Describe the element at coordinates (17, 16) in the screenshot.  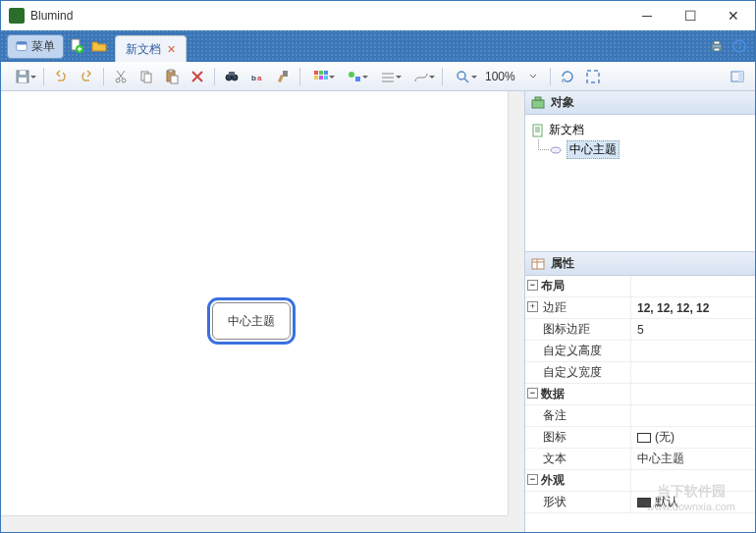
I see `app-icon` at that location.